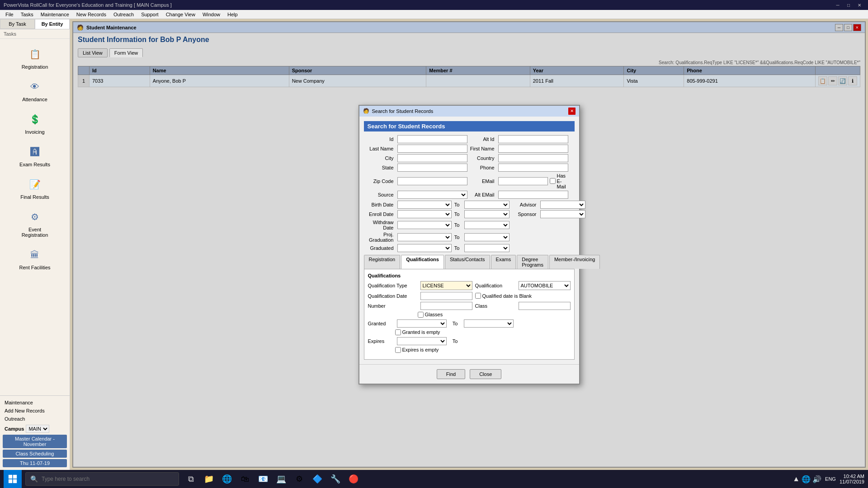  What do you see at coordinates (451, 374) in the screenshot?
I see `find-button: Find` at bounding box center [451, 374].